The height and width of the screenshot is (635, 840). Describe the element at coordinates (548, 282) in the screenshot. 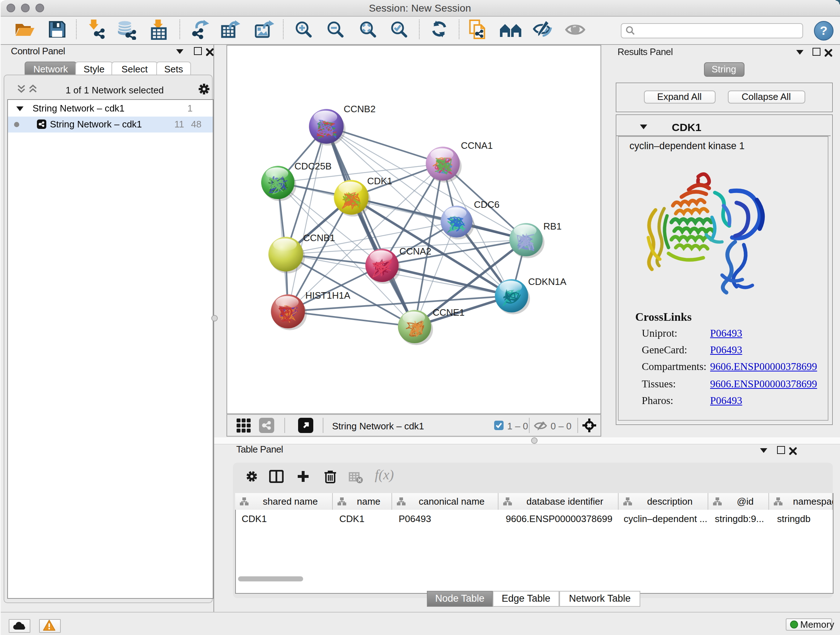

I see `svg-text: CDKN1A` at that location.